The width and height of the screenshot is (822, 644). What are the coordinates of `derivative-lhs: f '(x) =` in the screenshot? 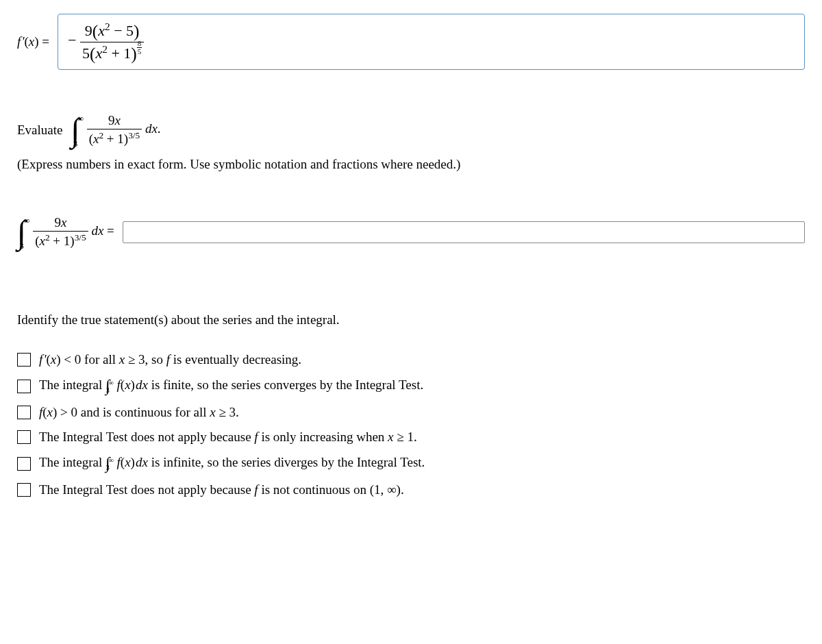 It's located at (33, 42).